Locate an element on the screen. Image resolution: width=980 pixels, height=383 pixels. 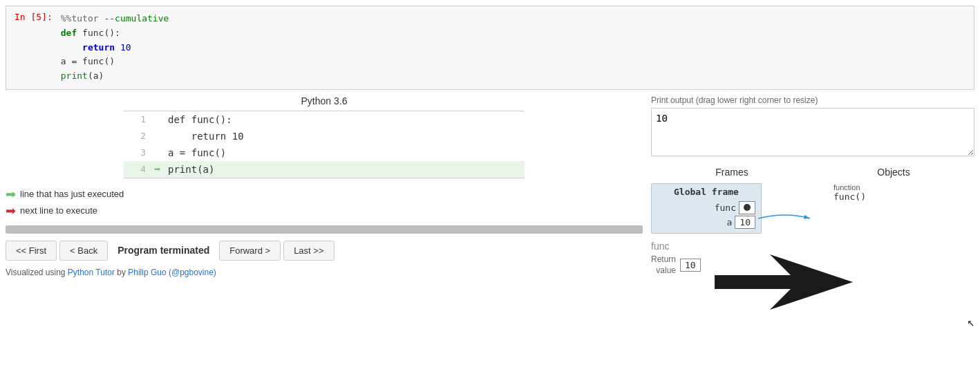
print-output-box: 10 is located at coordinates (813, 132).